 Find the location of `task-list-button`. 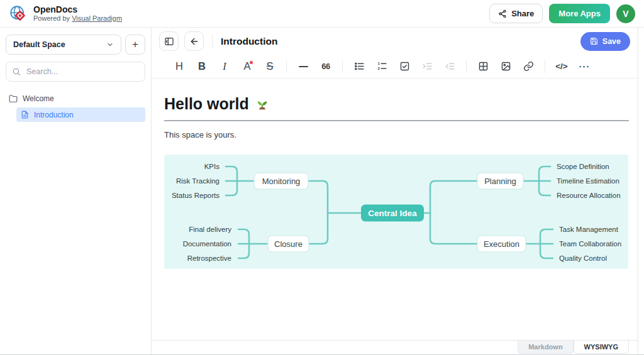

task-list-button is located at coordinates (404, 67).